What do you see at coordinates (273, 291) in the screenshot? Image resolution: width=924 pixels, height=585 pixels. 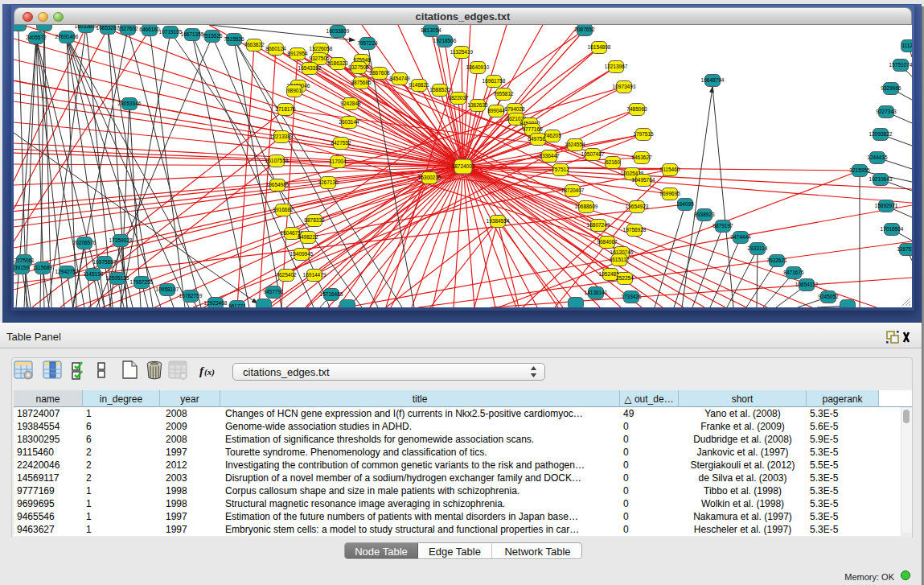 I see `svg-text: 9457791` at bounding box center [273, 291].